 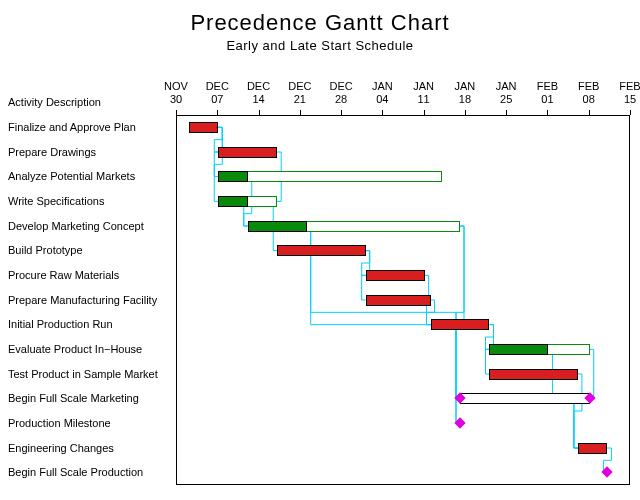 What do you see at coordinates (90, 152) in the screenshot?
I see `activity-label: Prepare Drawings` at bounding box center [90, 152].